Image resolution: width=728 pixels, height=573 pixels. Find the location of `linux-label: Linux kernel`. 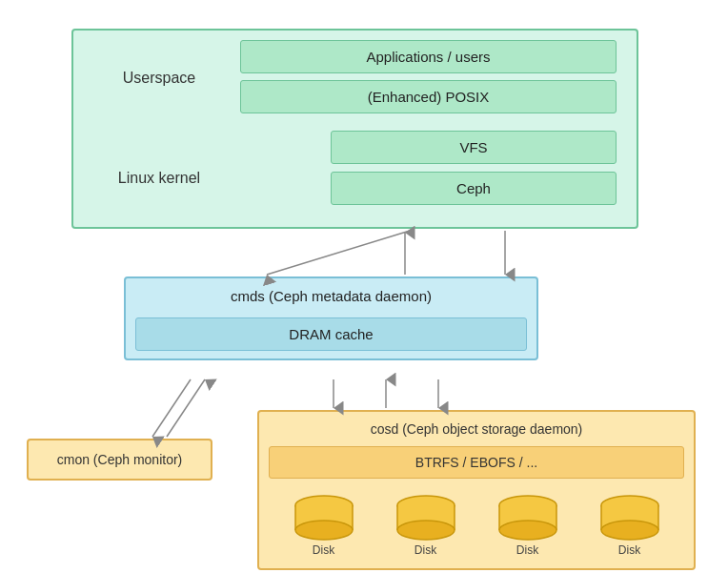

linux-label: Linux kernel is located at coordinates (159, 178).